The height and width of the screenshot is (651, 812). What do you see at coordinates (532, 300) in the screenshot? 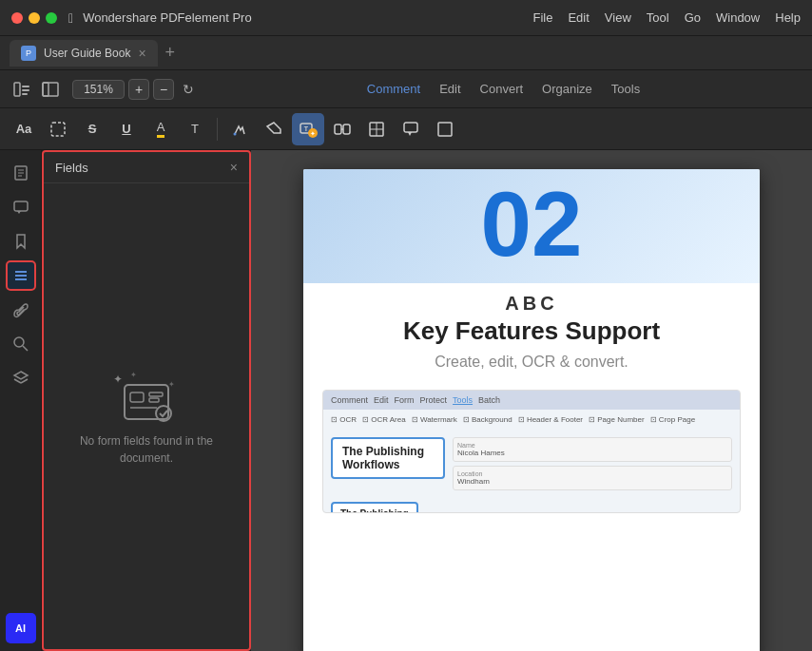
I see `pdf-abc-label: ABC` at bounding box center [532, 300].